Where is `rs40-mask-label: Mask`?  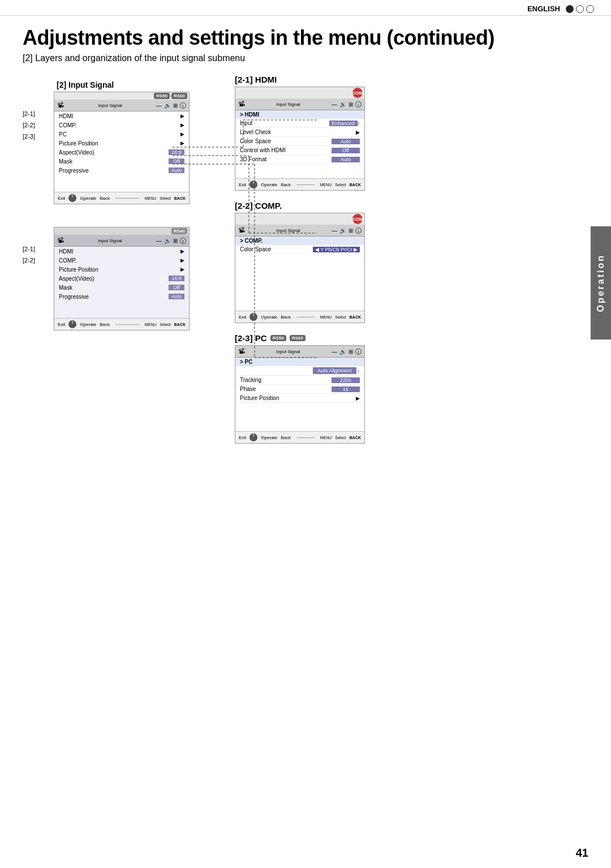 rs40-mask-label: Mask is located at coordinates (114, 287).